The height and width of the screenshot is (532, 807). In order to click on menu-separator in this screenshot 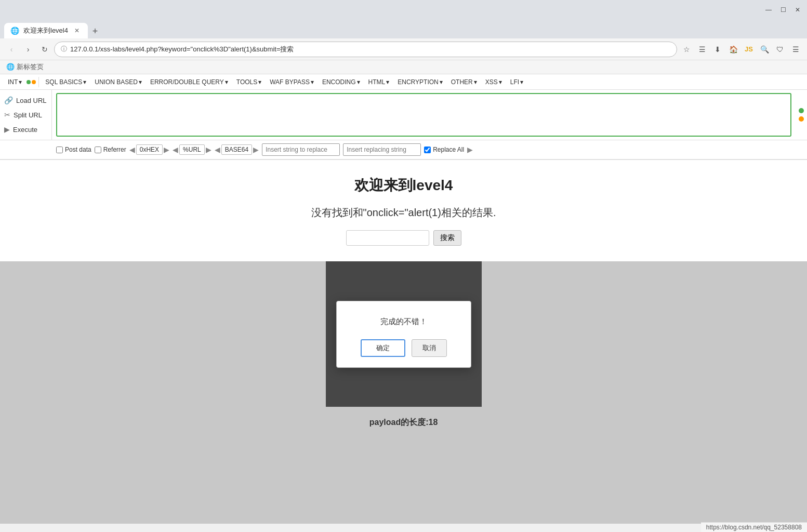, I will do `click(38, 82)`.